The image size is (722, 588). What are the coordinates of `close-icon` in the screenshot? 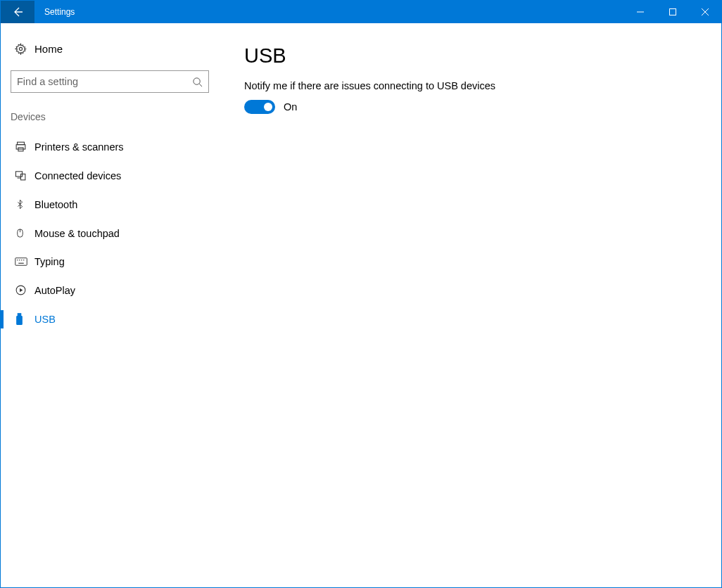 It's located at (705, 12).